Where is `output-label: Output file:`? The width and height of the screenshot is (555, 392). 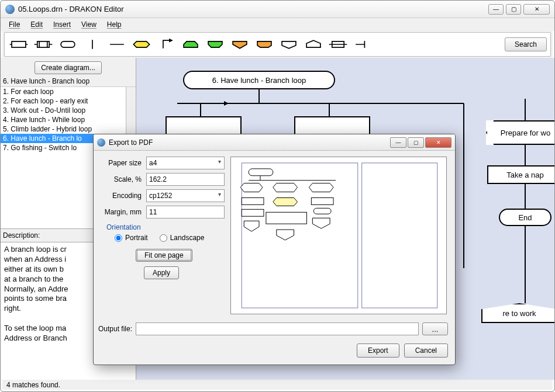
output-label: Output file: is located at coordinates (115, 329).